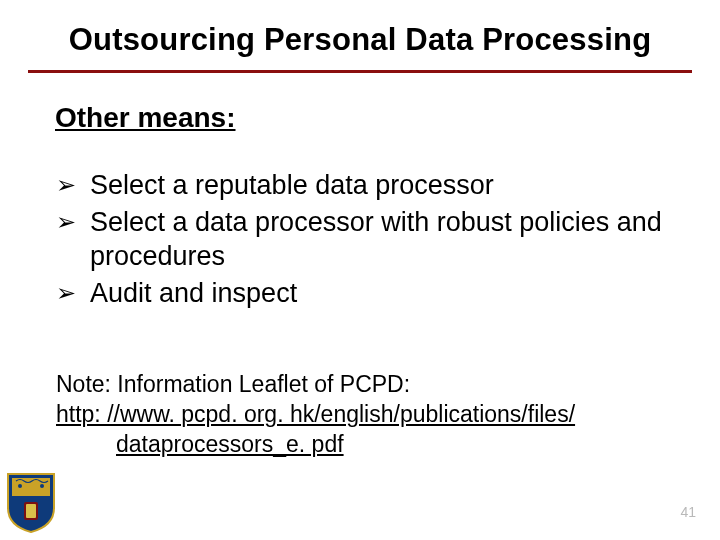  Describe the element at coordinates (316, 414) in the screenshot. I see `note-link-line1: http: //www. pcpd. org. hk/english/publi…` at that location.